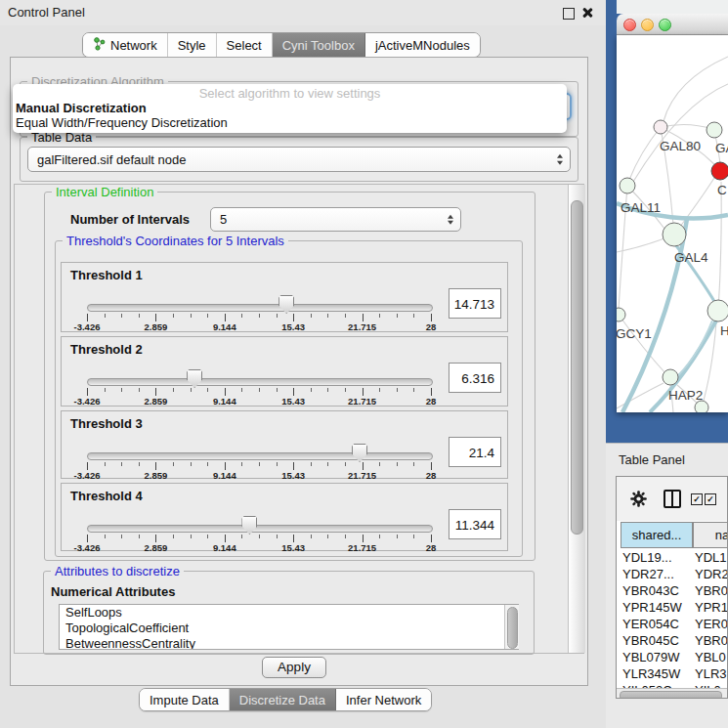 This screenshot has height=728, width=728. Describe the element at coordinates (475, 524) in the screenshot. I see `threshold-value-input: 11.344` at that location.